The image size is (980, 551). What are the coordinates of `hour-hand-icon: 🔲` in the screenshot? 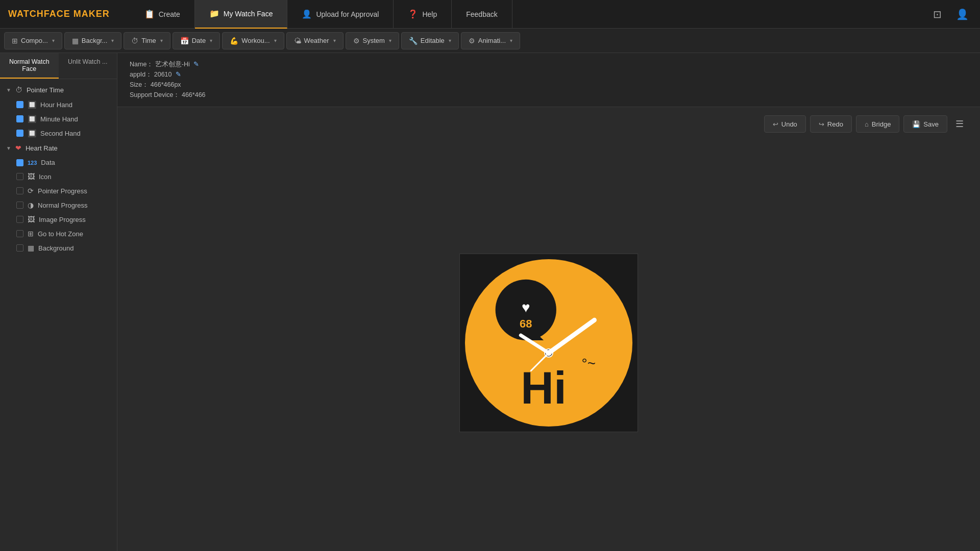 It's located at (32, 105).